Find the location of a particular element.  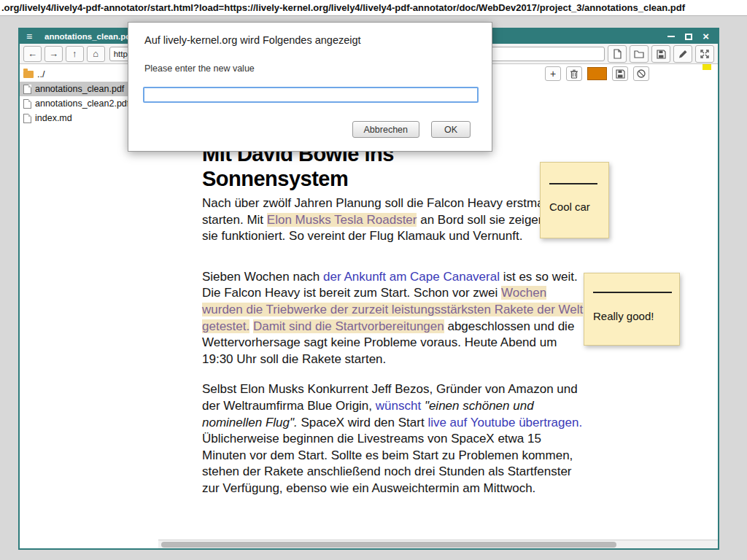

text-link: live auf Youtube übertragen. is located at coordinates (505, 423).